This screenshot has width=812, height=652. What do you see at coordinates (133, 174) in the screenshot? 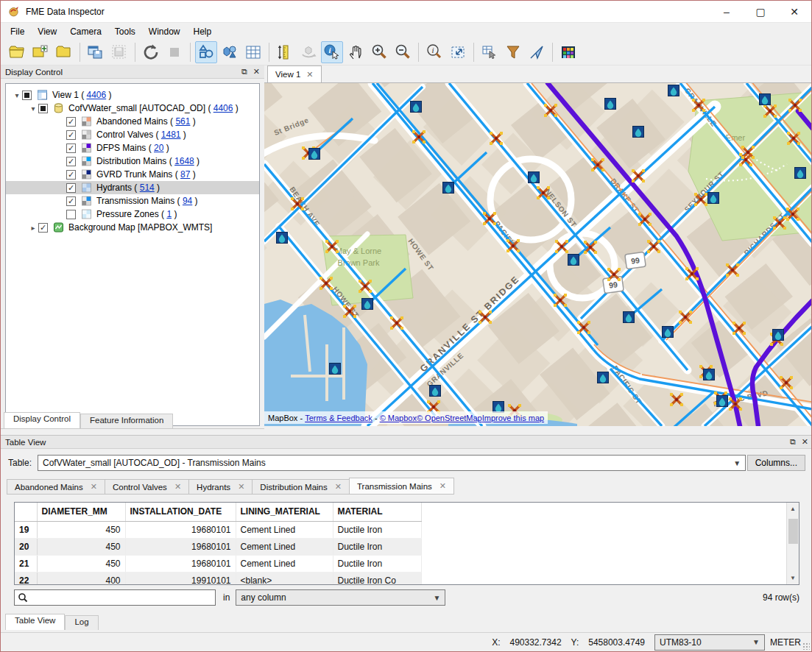
I see `tree-item-gvrd-trunk-mains: ✓GVRD Trunk Mains ( 87 )` at bounding box center [133, 174].